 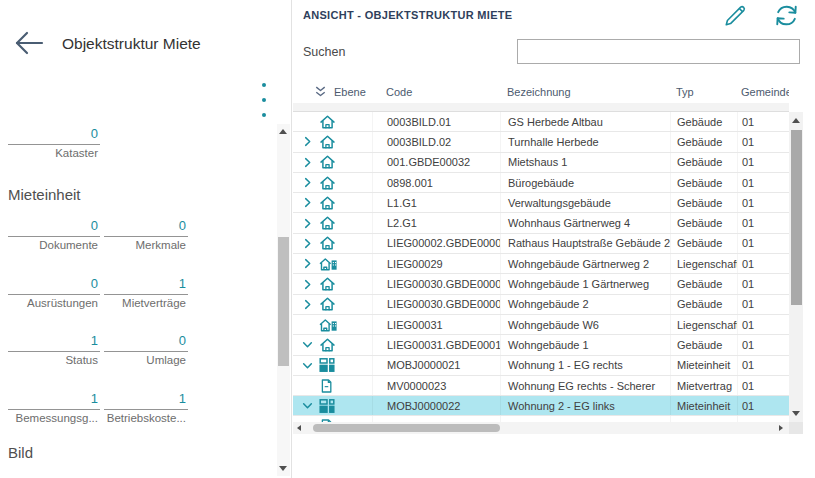 What do you see at coordinates (541, 223) in the screenshot?
I see `table-row: L2.G1Wohnhaus Gärtnerweg 4Gebäude01` at bounding box center [541, 223].